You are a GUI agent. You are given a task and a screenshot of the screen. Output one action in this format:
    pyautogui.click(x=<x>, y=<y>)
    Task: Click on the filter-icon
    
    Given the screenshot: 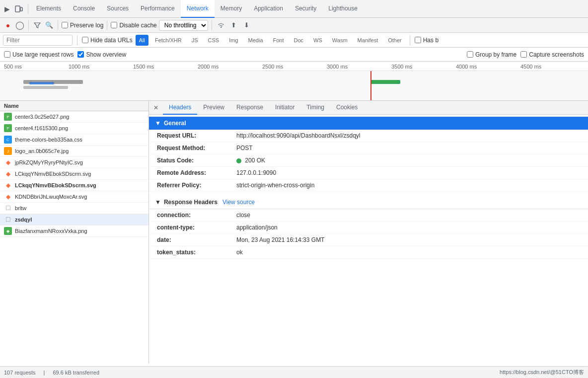 What is the action you would take?
    pyautogui.click(x=37, y=25)
    